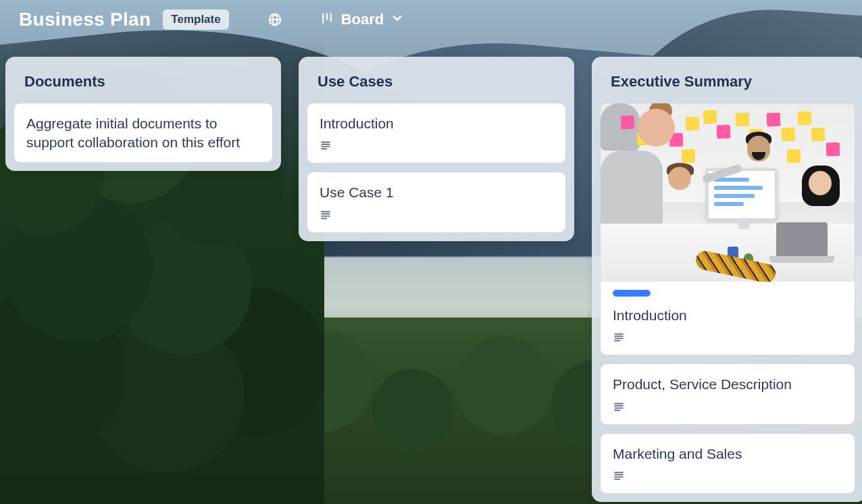 Image resolution: width=862 pixels, height=504 pixels. Describe the element at coordinates (85, 20) in the screenshot. I see `page-title: Business Plan` at that location.